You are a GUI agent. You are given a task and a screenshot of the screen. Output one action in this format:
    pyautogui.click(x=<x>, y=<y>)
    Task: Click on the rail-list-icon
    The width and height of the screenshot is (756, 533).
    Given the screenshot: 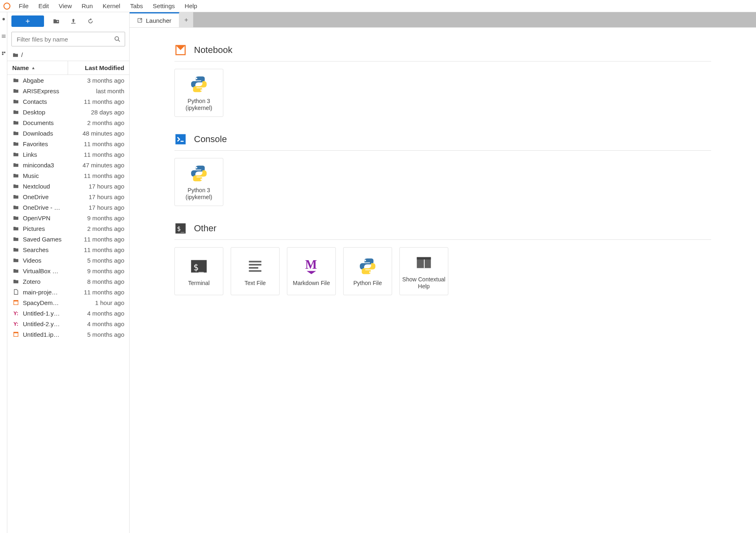 What is the action you would take?
    pyautogui.click(x=4, y=36)
    